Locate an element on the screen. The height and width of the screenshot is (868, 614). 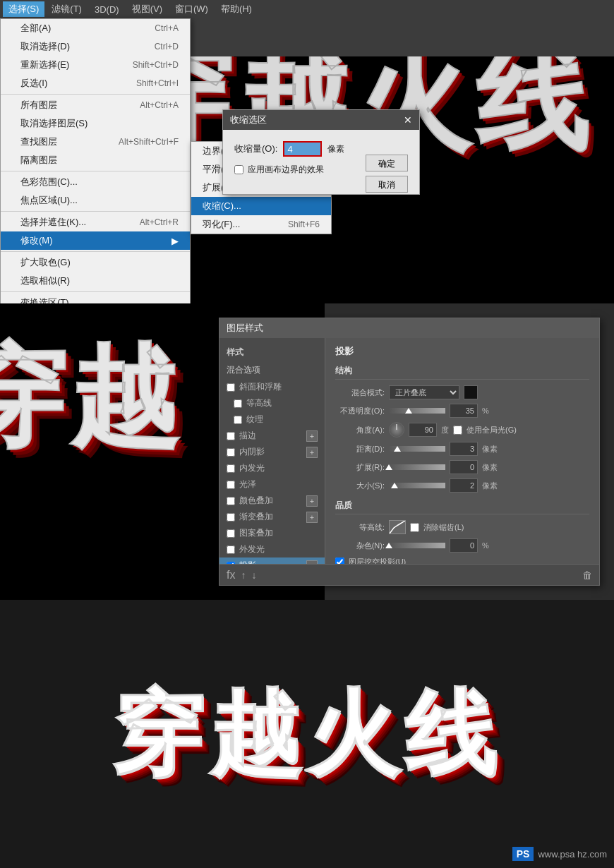
watermark-ps-logo: PS is located at coordinates (524, 854).